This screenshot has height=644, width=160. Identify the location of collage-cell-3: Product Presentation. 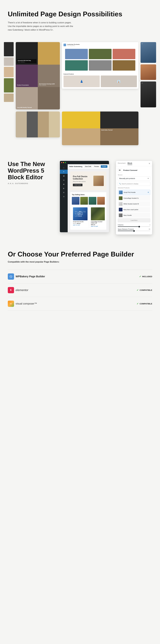
(27, 76).